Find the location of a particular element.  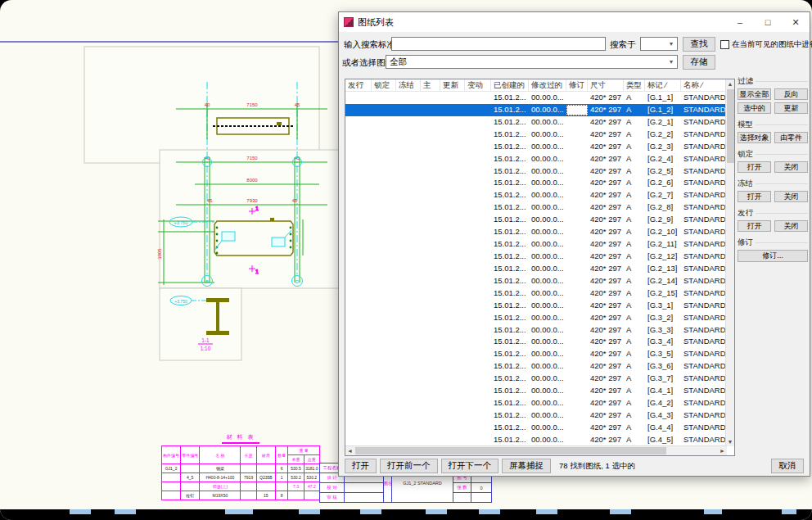

发行-打开-button: 打开 is located at coordinates (755, 226).